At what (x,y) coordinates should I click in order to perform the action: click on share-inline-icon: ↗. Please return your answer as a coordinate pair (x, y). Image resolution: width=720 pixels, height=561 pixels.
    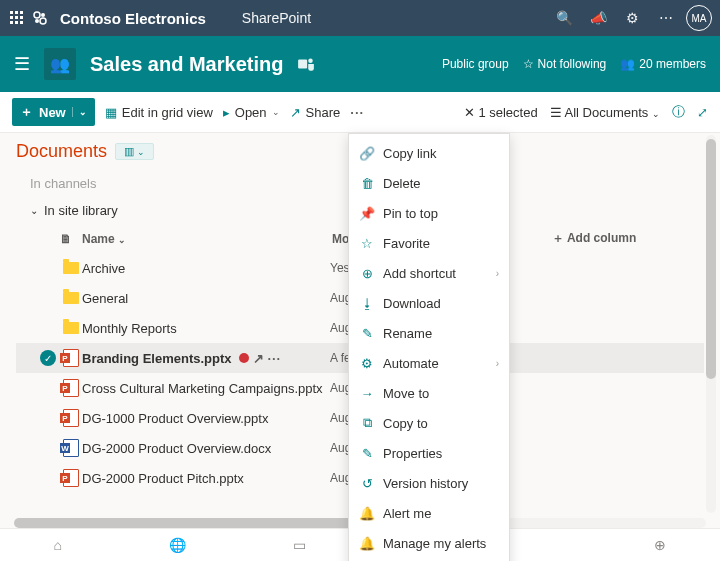
    Looking at the image, I should click on (258, 358).